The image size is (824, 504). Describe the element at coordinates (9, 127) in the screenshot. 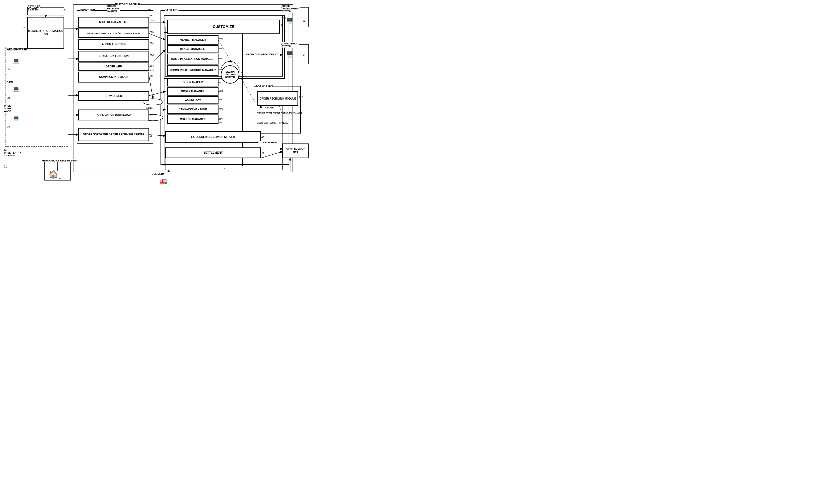

I see `n14c: 14c` at that location.